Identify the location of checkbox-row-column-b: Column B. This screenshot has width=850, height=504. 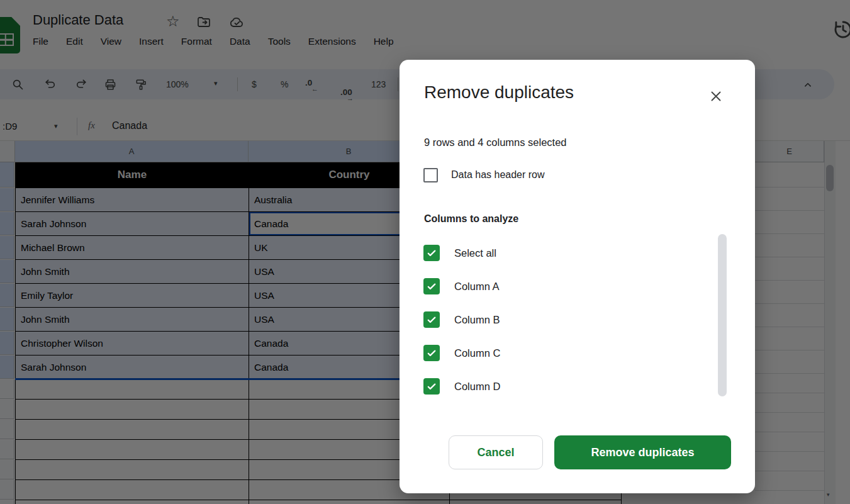
(462, 320).